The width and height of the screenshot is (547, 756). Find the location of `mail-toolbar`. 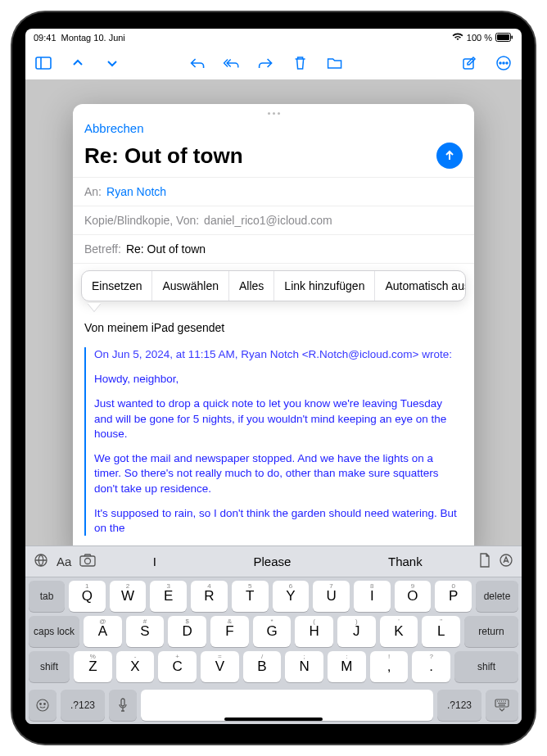

mail-toolbar is located at coordinates (274, 63).